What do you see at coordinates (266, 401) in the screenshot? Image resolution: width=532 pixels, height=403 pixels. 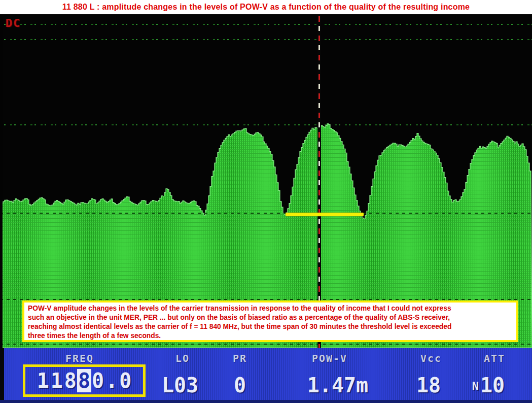 I see `status-bar-bottom-edge` at bounding box center [266, 401].